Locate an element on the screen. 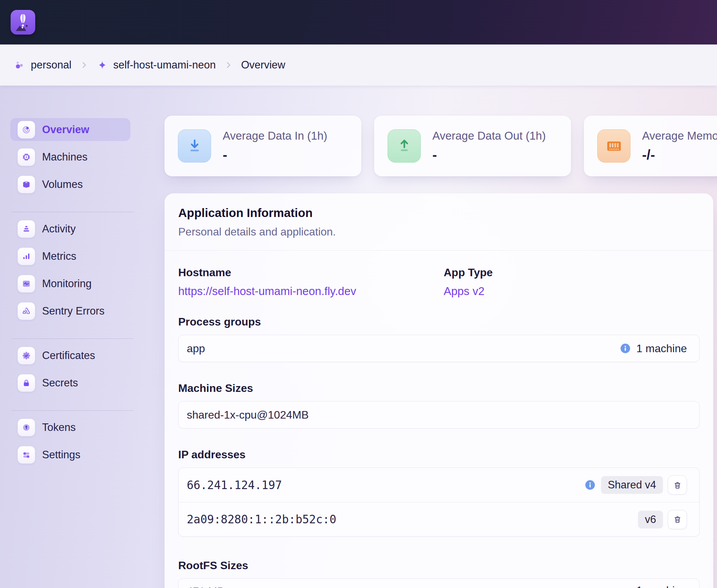 The height and width of the screenshot is (588, 717). machine-count: 1 machine is located at coordinates (662, 348).